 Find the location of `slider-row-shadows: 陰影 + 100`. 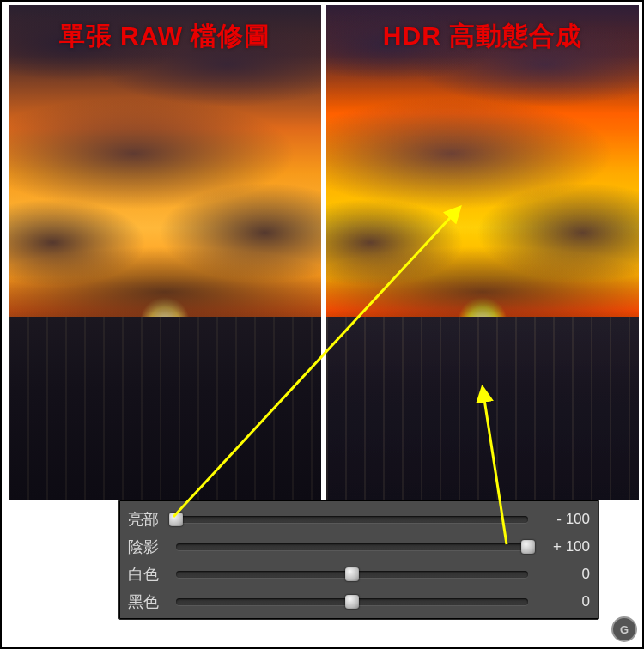

slider-row-shadows: 陰影 + 100 is located at coordinates (359, 547).